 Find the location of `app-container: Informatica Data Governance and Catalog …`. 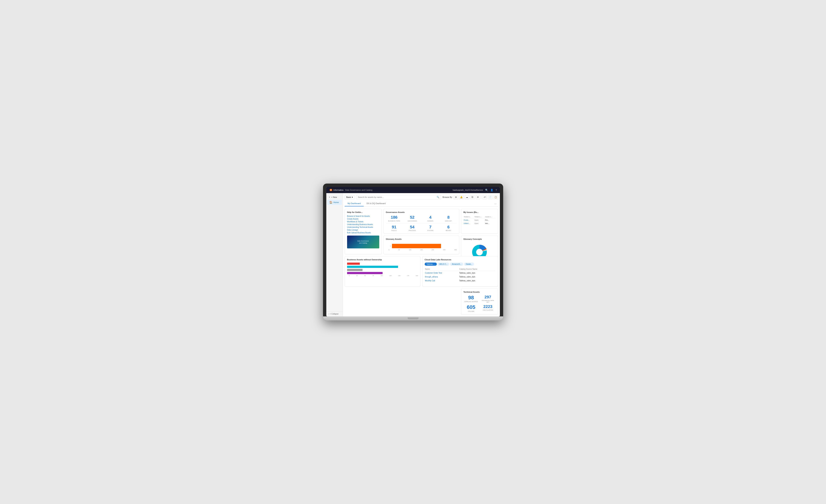

app-container: Informatica Data Governance and Catalog … is located at coordinates (413, 252).